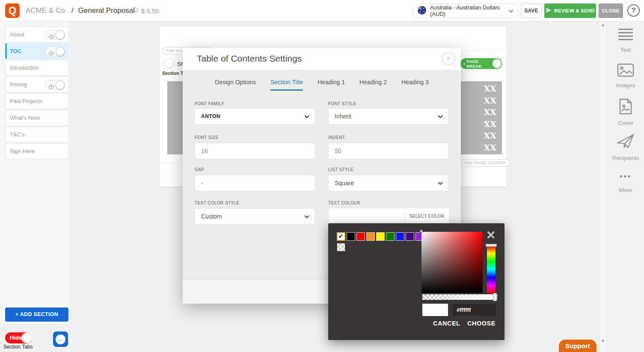 Image resolution: width=644 pixels, height=352 pixels. Describe the element at coordinates (210, 104) in the screenshot. I see `font-family-label: FONT FAMILY` at that location.